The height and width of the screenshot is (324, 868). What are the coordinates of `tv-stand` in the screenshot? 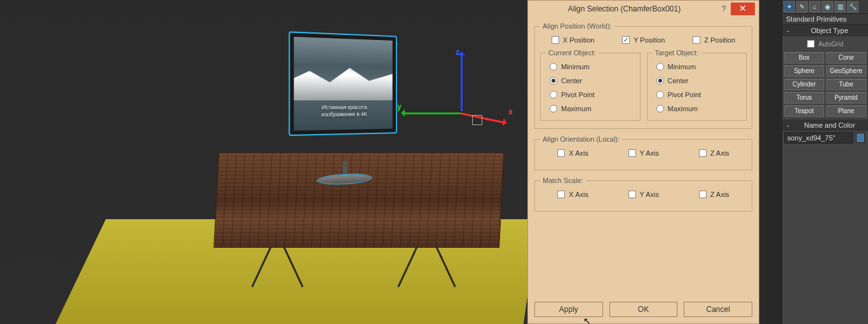 It's located at (344, 173).